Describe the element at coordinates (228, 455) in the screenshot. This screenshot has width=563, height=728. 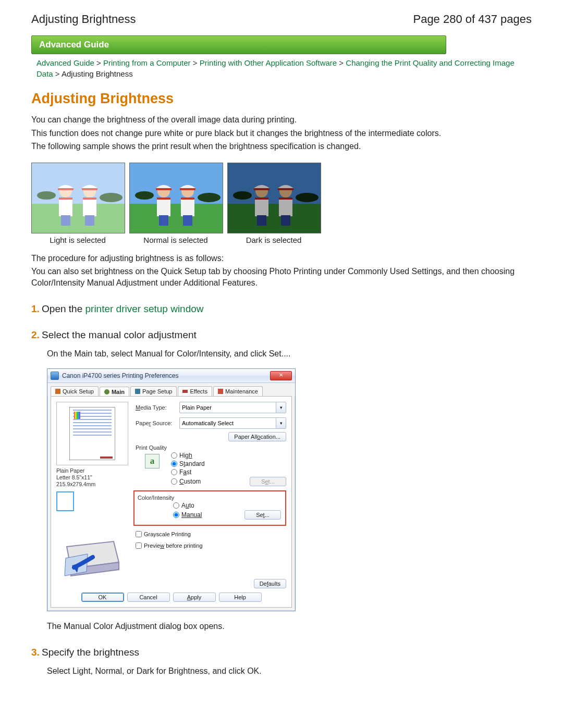
I see `quality-option-high: High` at that location.